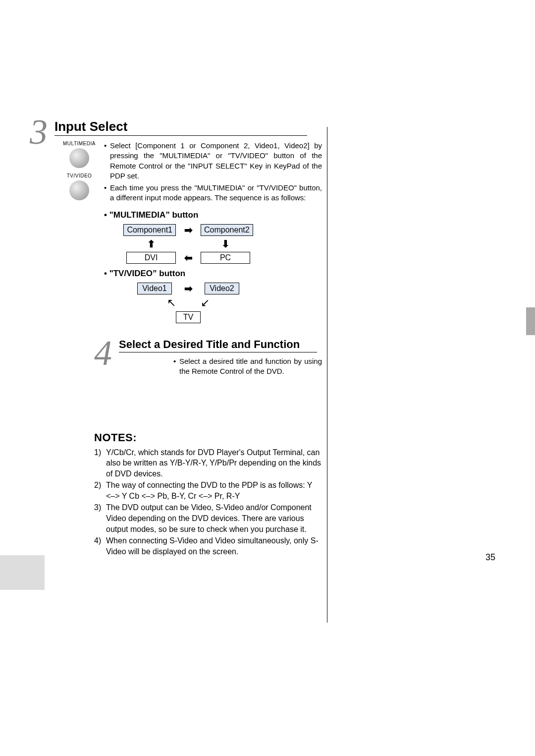 This screenshot has height=756, width=535. Describe the element at coordinates (208, 491) in the screenshot. I see `note-2: 2) The way of connecting the DVD to the …` at that location.